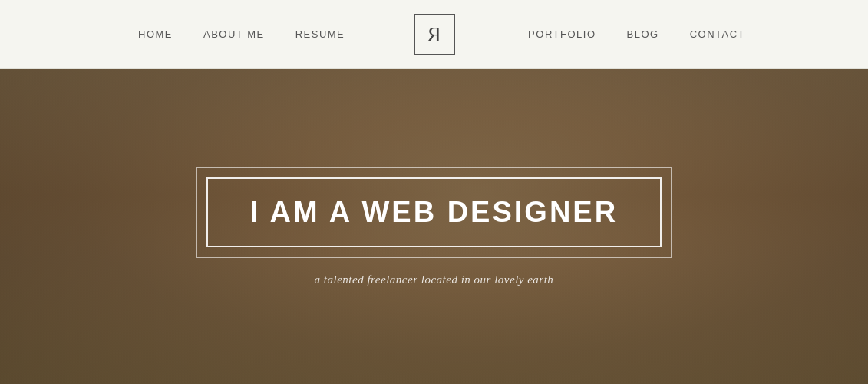  I want to click on nav-left: HOME ABOUT ME RESUME, so click(241, 34).